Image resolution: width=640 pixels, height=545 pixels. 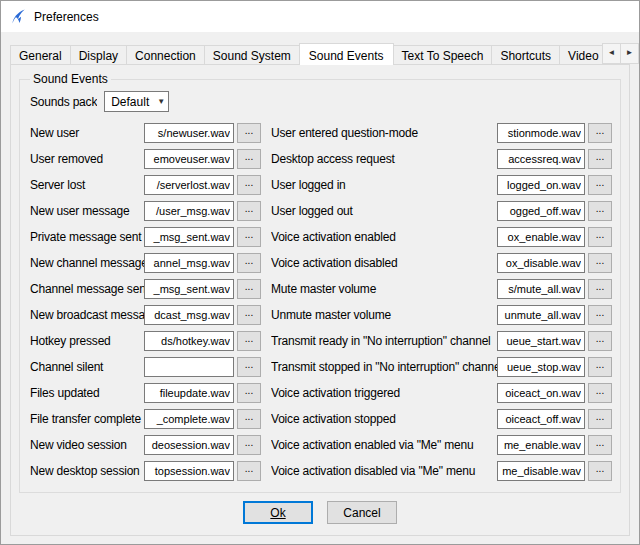 What do you see at coordinates (87, 289) in the screenshot?
I see `sound-event-label: Channel message sent` at bounding box center [87, 289].